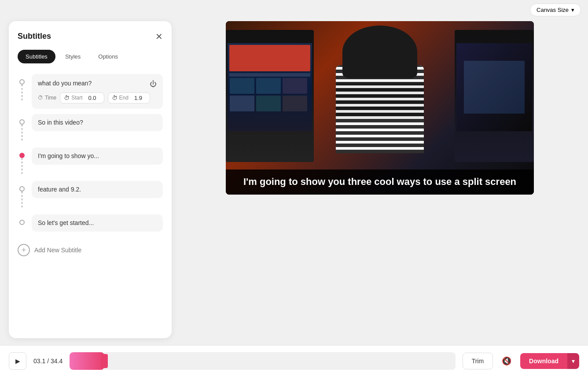 Image resolution: width=588 pixels, height=376 pixels. What do you see at coordinates (104, 361) in the screenshot?
I see `progress-thumb` at bounding box center [104, 361].